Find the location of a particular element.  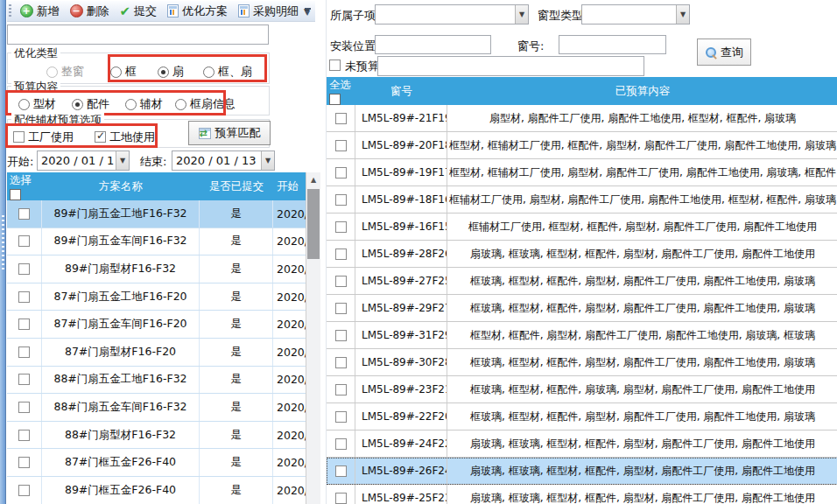

plan-row: 89#门扇五金工地F16-F32是2020/0 is located at coordinates (164, 214).